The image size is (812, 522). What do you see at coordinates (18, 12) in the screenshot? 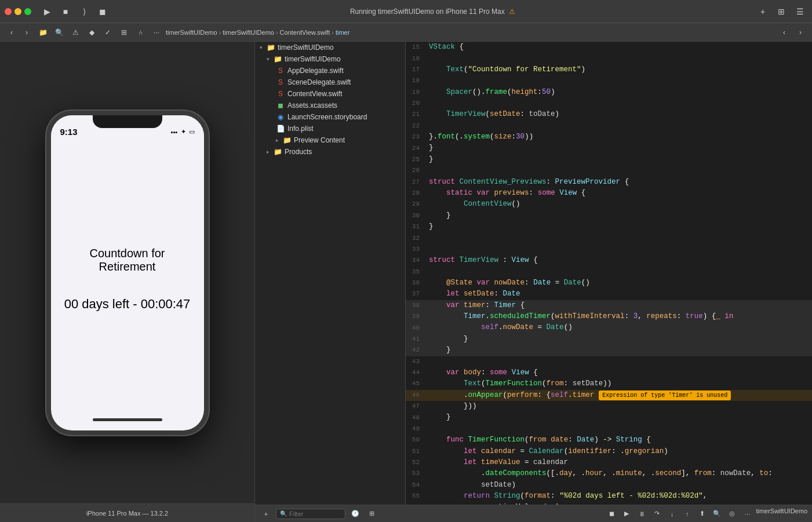
I see `minimize-button` at bounding box center [18, 12].